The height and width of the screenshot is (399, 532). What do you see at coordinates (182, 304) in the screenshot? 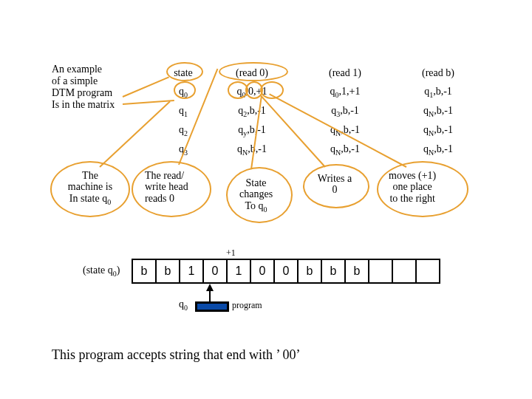
I see `t: q` at bounding box center [182, 304].